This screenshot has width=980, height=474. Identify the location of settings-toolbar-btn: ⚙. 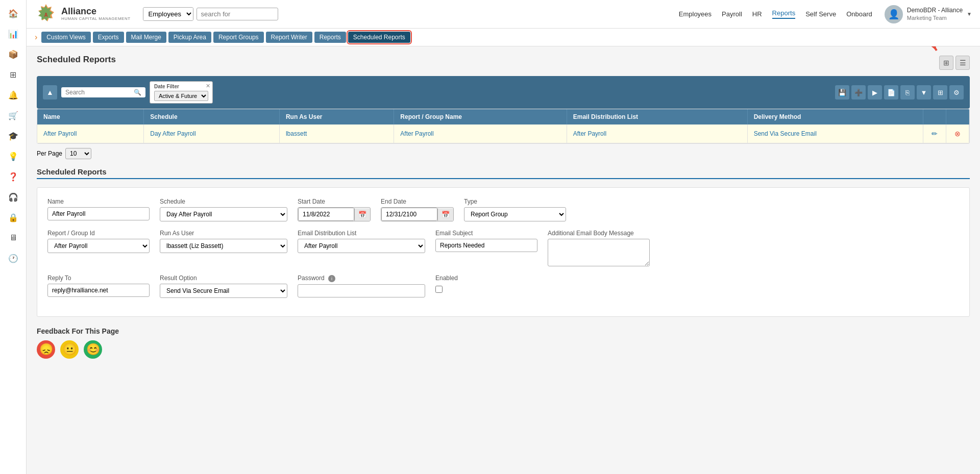
(957, 92).